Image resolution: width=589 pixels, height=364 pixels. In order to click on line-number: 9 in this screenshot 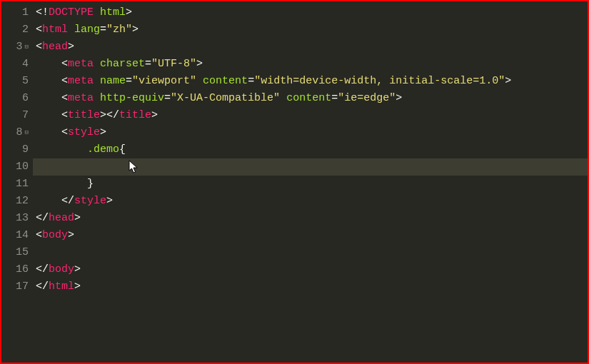, I will do `click(17, 150)`.